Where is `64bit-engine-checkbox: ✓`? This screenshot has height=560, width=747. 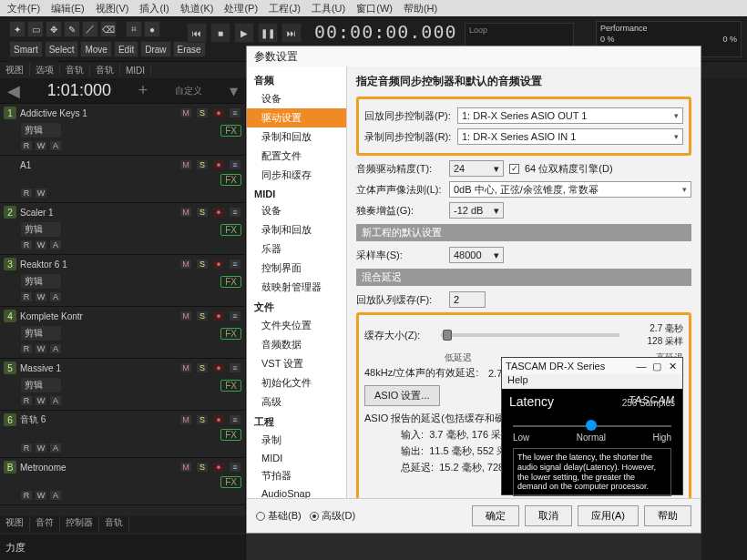
64bit-engine-checkbox: ✓ is located at coordinates (514, 169).